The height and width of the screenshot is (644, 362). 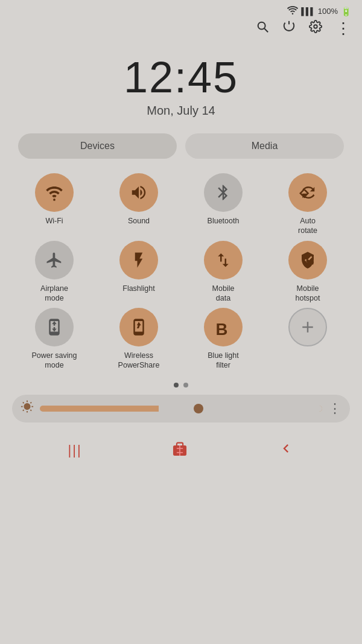 What do you see at coordinates (262, 28) in the screenshot?
I see `search-button` at bounding box center [262, 28].